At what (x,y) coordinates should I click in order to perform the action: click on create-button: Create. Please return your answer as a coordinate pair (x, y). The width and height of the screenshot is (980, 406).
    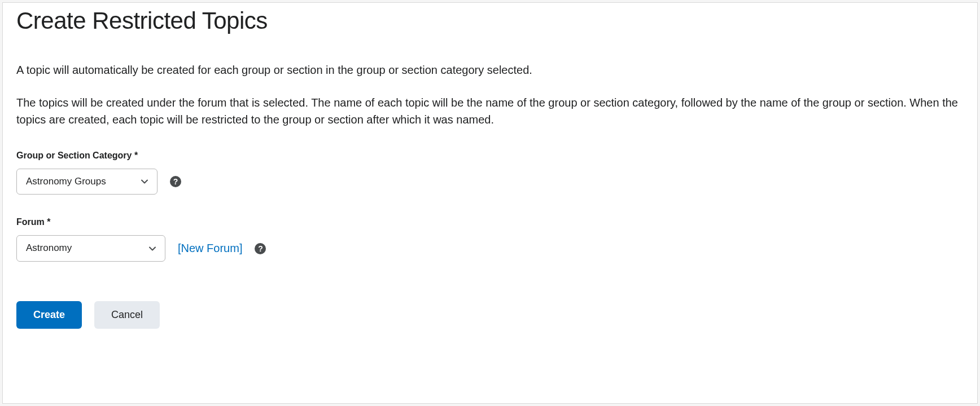
    Looking at the image, I should click on (49, 315).